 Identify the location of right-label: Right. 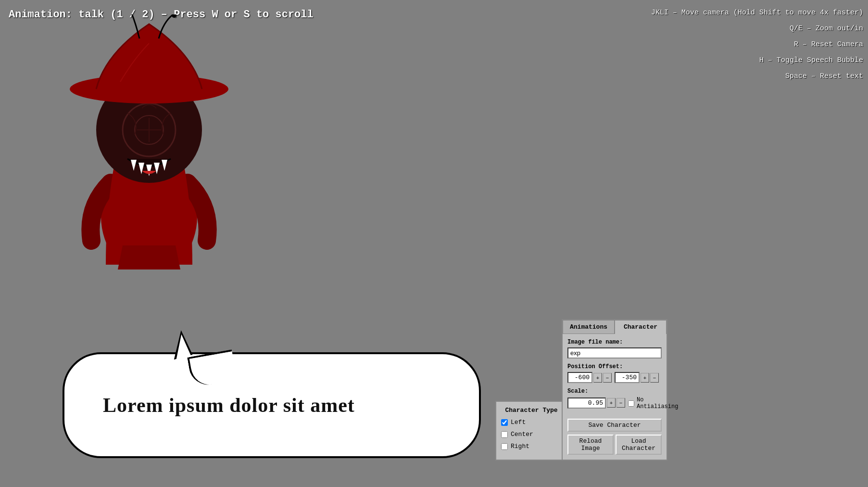
(520, 447).